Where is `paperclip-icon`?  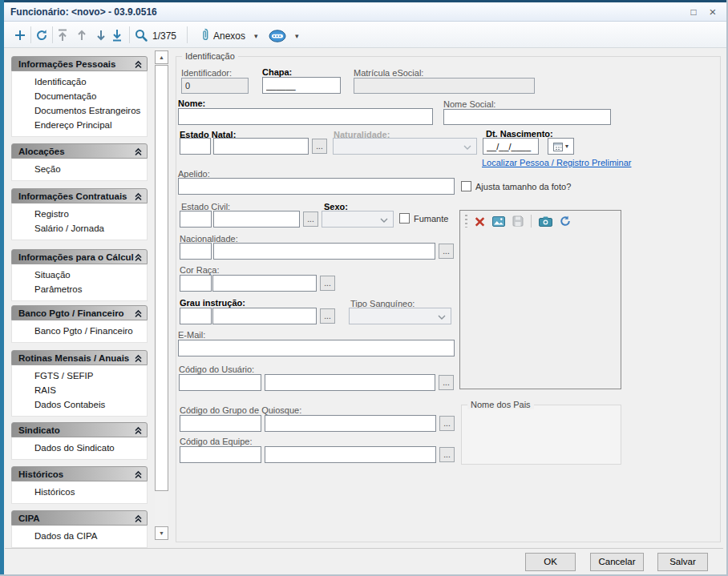 paperclip-icon is located at coordinates (205, 35).